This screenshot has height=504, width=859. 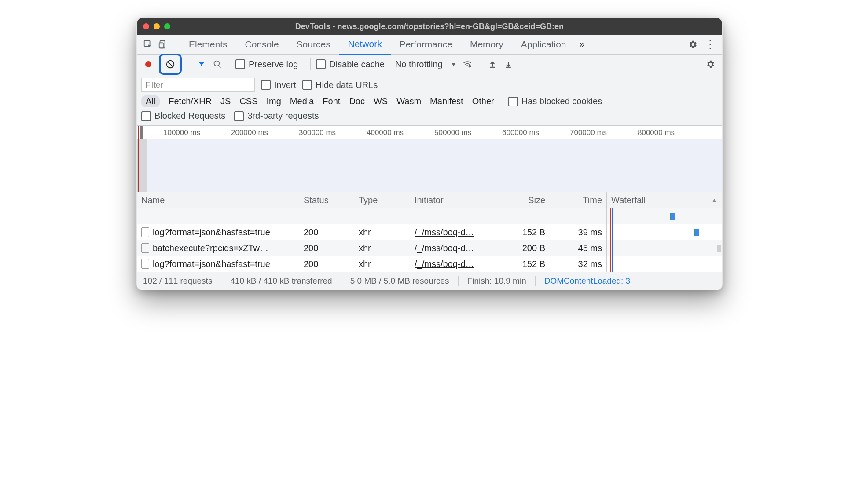 I want to click on request-type: xhr, so click(x=382, y=264).